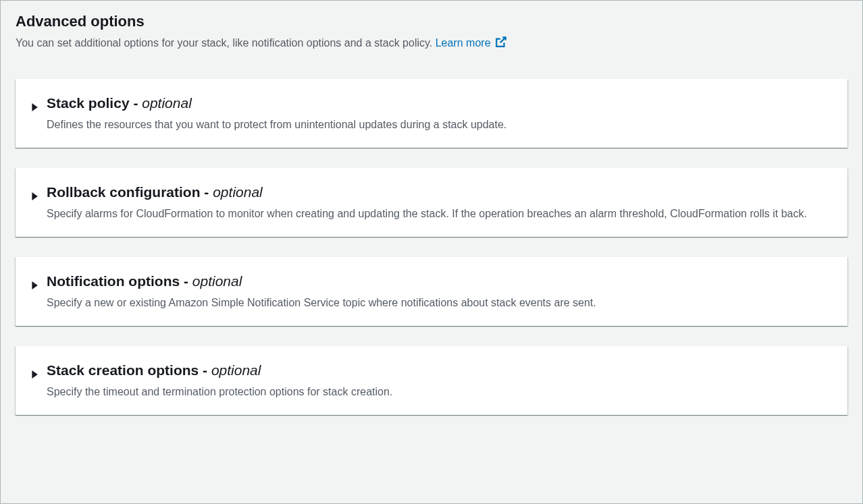 This screenshot has width=863, height=504. What do you see at coordinates (432, 202) in the screenshot?
I see `section-rollback-configuration: Rollback configuration - optional Specif…` at bounding box center [432, 202].